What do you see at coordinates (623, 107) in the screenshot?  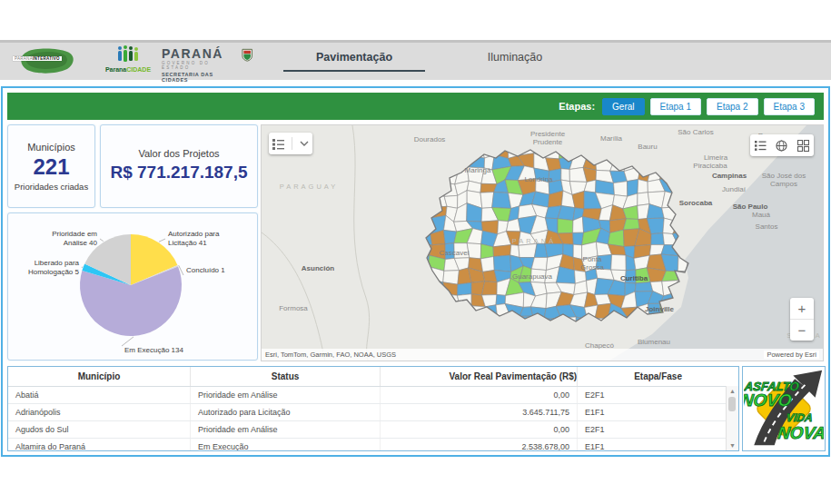 I see `etapa-button-geral: Geral` at bounding box center [623, 107].